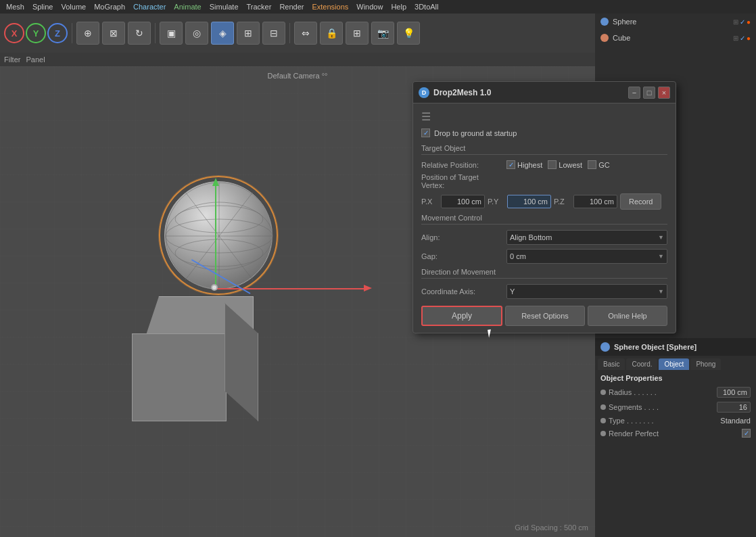 Image resolution: width=756 pixels, height=537 pixels. Describe the element at coordinates (171, 33) in the screenshot. I see `obj-mode-btn: ▣` at that location.